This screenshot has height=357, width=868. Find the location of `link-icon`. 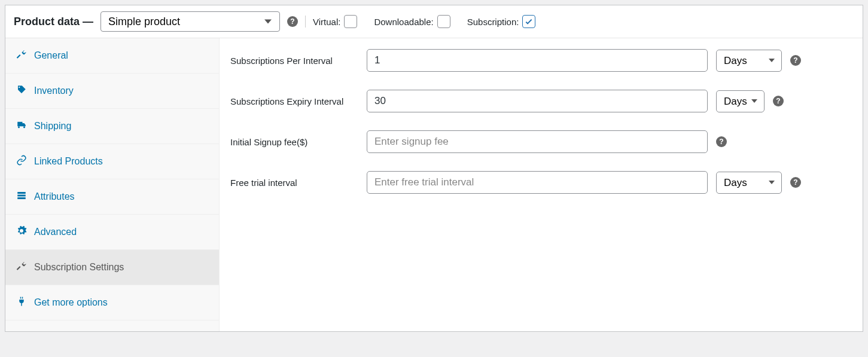

link-icon is located at coordinates (22, 161).